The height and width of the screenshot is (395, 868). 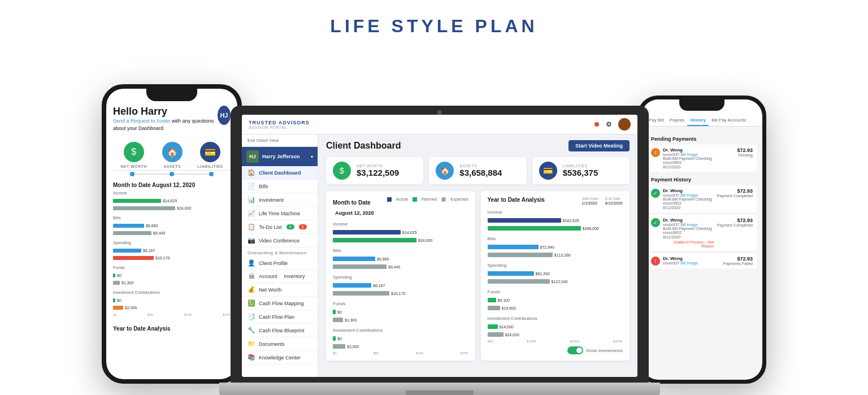 I want to click on start-date-value: 1/1/2020, so click(x=590, y=203).